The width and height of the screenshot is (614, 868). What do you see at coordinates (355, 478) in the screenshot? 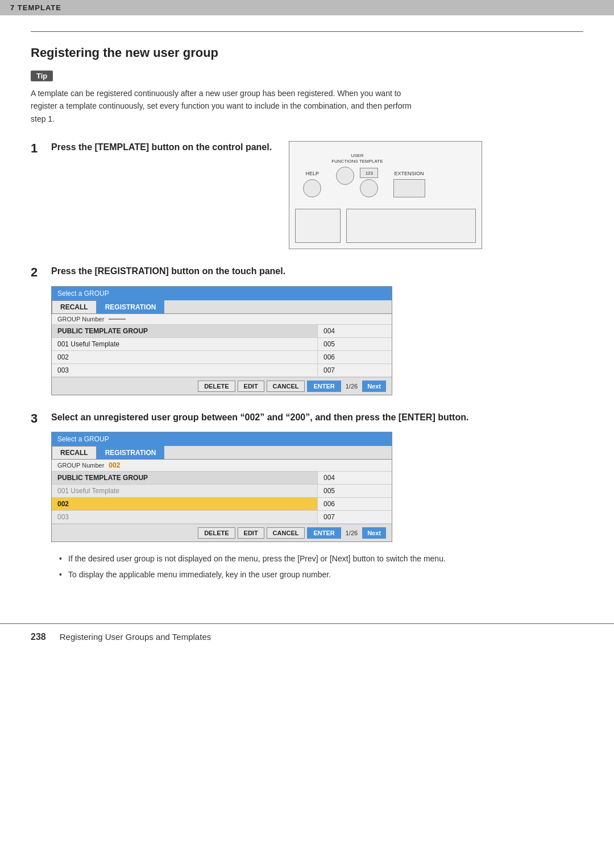
I see `touch-cell-right-3-0: 004` at bounding box center [355, 478].